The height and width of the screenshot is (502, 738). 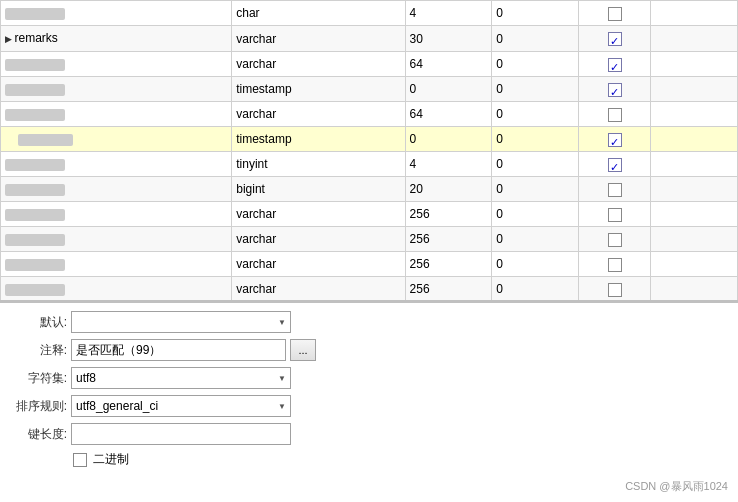 What do you see at coordinates (369, 322) in the screenshot?
I see `default-row: 默认: ▼` at bounding box center [369, 322].